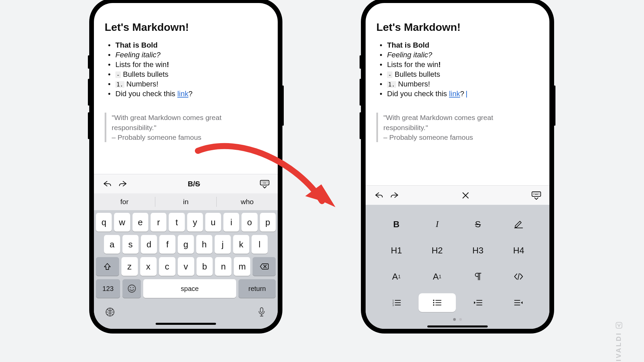 The height and width of the screenshot is (362, 644). Describe the element at coordinates (186, 261) in the screenshot. I see `keyboard: for in who q w e r t y u i o p a` at that location.